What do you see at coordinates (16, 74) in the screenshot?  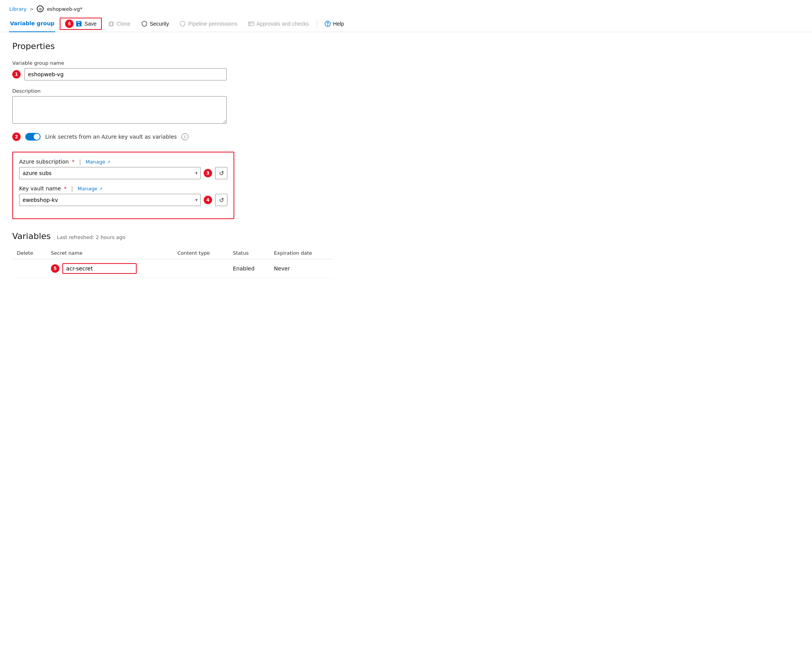 I see `badge-1: 1` at bounding box center [16, 74].